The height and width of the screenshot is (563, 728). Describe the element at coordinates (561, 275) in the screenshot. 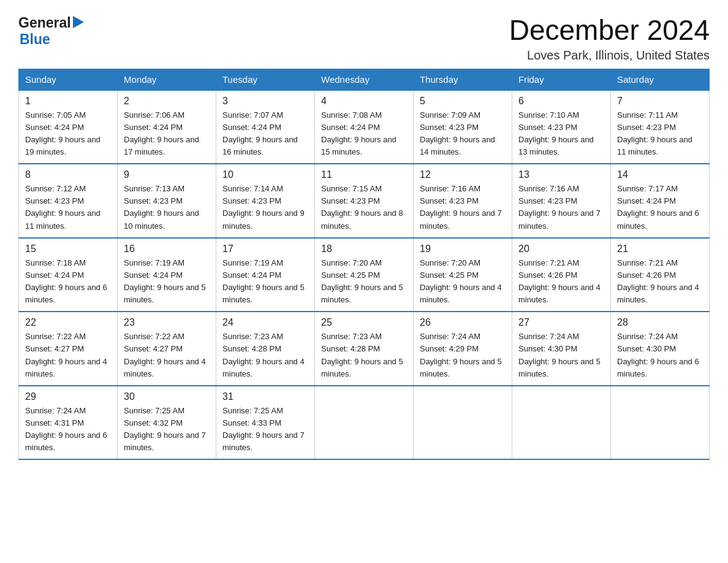

I see `table-row: 20 Sunrise: 7:21 AMSunset: 4:26 PMDaylig…` at that location.